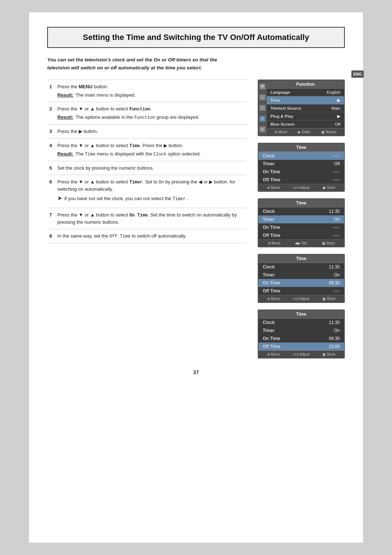  Describe the element at coordinates (306, 108) in the screenshot. I see `function-row: Teletext Source Main` at that location.